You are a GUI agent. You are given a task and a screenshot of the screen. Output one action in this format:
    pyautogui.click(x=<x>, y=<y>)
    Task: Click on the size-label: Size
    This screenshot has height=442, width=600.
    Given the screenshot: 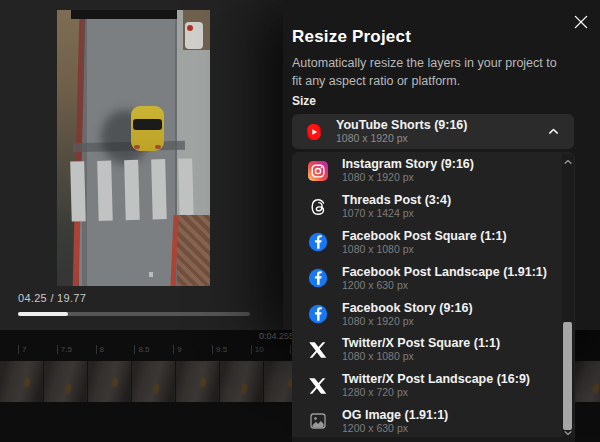 What is the action you would take?
    pyautogui.click(x=304, y=101)
    